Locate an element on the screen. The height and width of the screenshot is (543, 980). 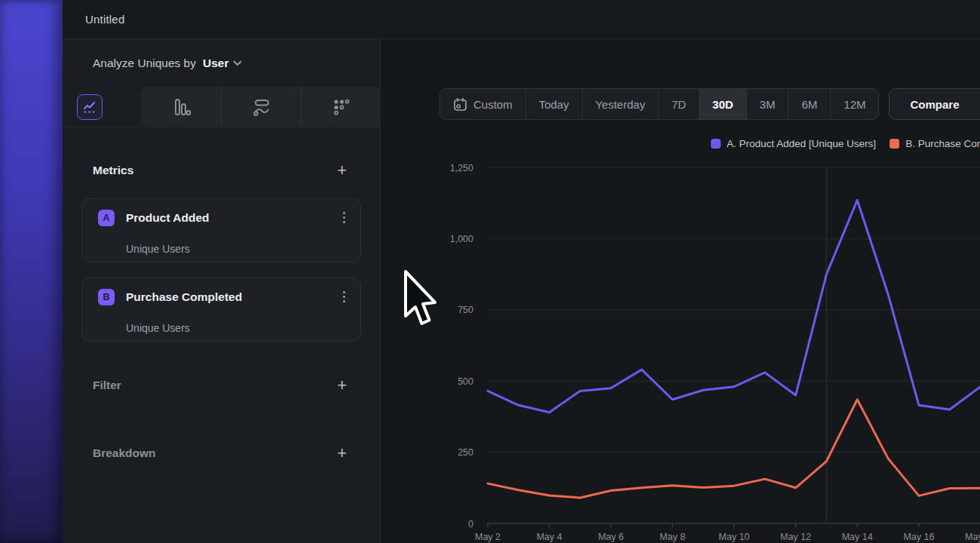
legend-item: B. Purchase Completed [Unique Users] is located at coordinates (935, 143).